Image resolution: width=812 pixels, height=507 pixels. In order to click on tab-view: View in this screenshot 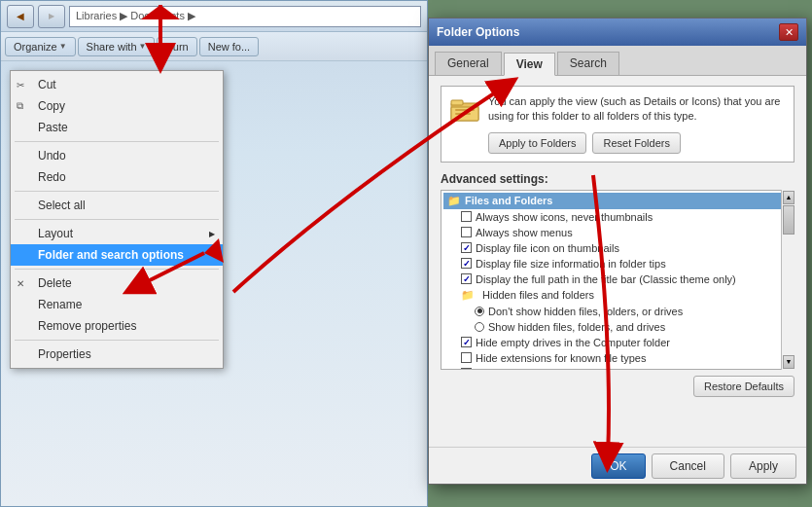, I will do `click(529, 64)`.